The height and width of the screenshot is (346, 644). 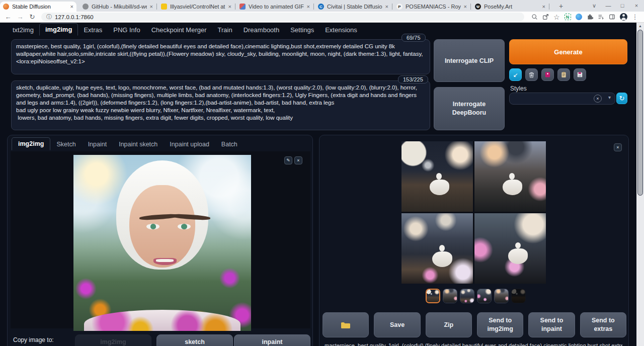 What do you see at coordinates (179, 30) in the screenshot?
I see `tab-checkpoint-merger: Checkpoint Merger` at bounding box center [179, 30].